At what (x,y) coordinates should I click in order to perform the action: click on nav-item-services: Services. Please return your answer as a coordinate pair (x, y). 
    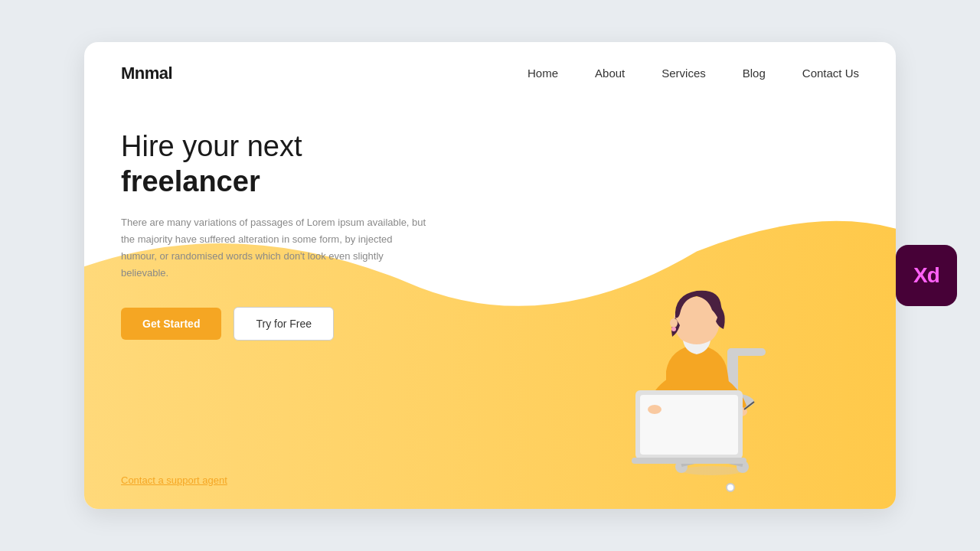
    Looking at the image, I should click on (684, 73).